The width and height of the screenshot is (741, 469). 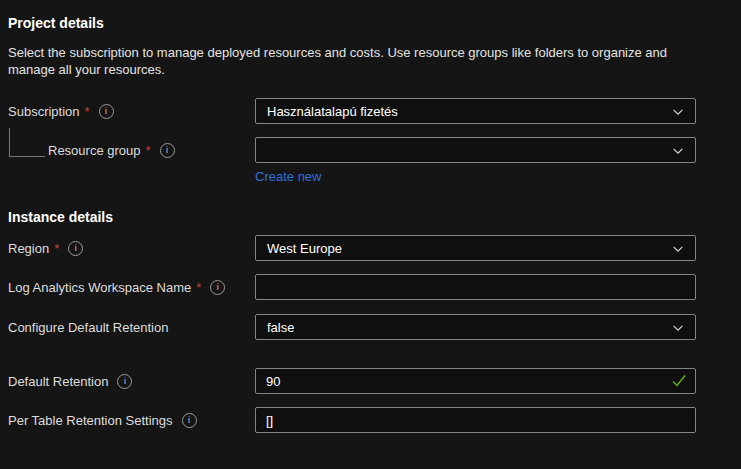 What do you see at coordinates (275, 328) in the screenshot?
I see `configure-default-retention-dropdown-value: false` at bounding box center [275, 328].